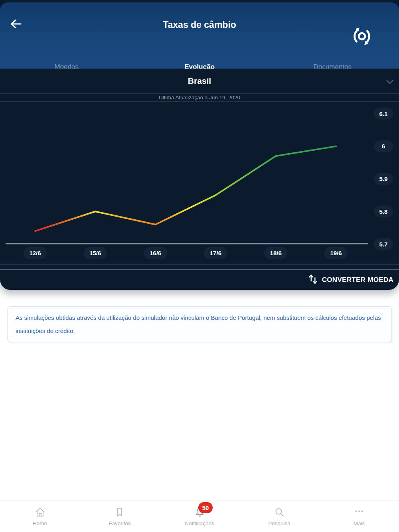 The width and height of the screenshot is (399, 532). What do you see at coordinates (359, 523) in the screenshot?
I see `nav-label: Mais` at bounding box center [359, 523].